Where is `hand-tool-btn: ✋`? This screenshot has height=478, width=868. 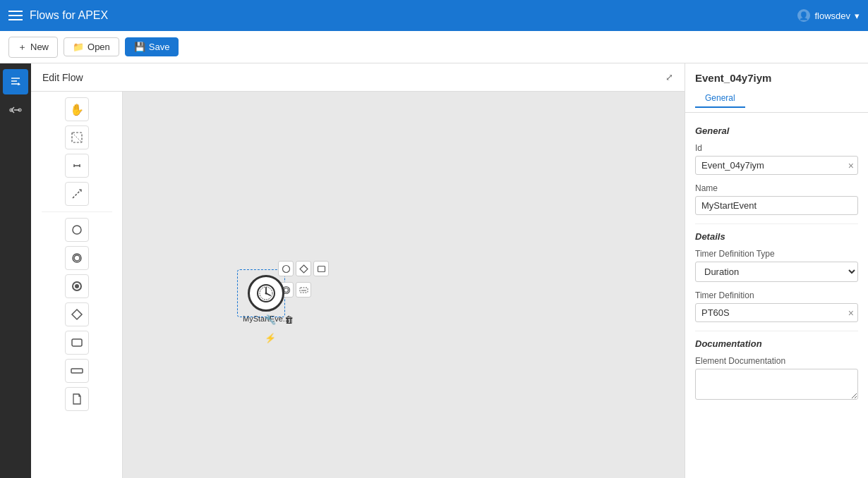 hand-tool-btn: ✋ is located at coordinates (77, 109).